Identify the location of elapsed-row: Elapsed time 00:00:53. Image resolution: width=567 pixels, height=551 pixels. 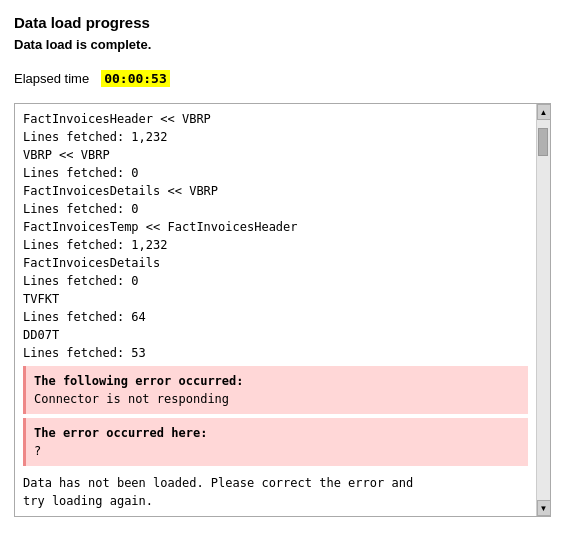
(282, 78).